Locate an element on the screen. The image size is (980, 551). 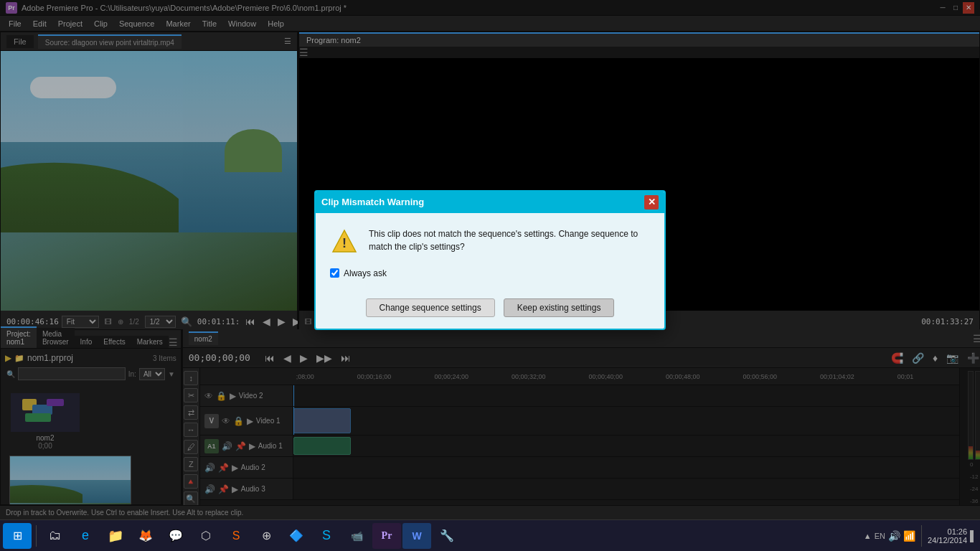
taskbar-explorer: 🗂 is located at coordinates (55, 536).